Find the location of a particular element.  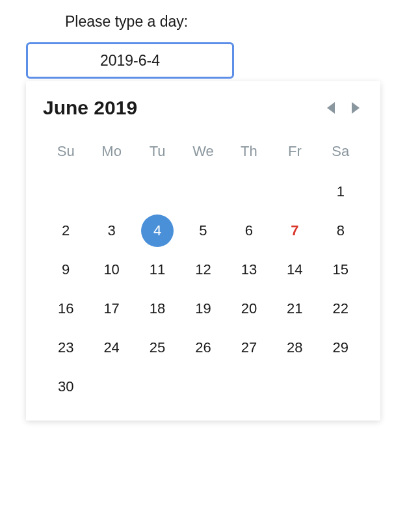

chevron-left-icon is located at coordinates (332, 108).